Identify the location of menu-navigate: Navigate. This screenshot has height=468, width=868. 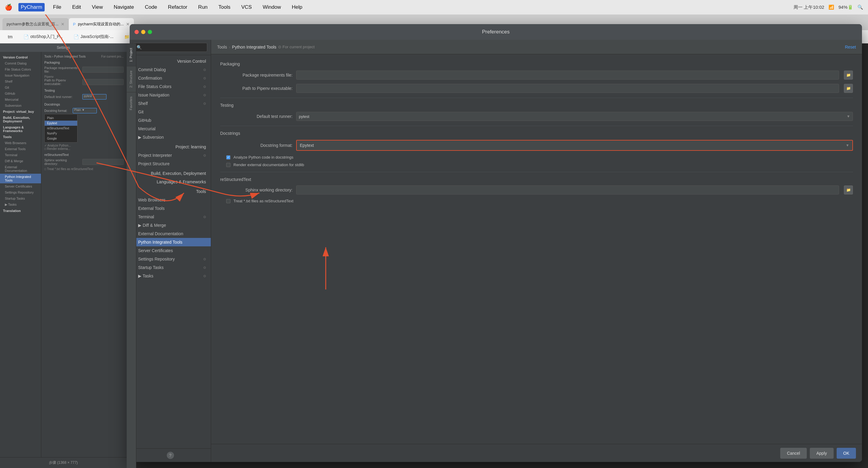
(124, 7).